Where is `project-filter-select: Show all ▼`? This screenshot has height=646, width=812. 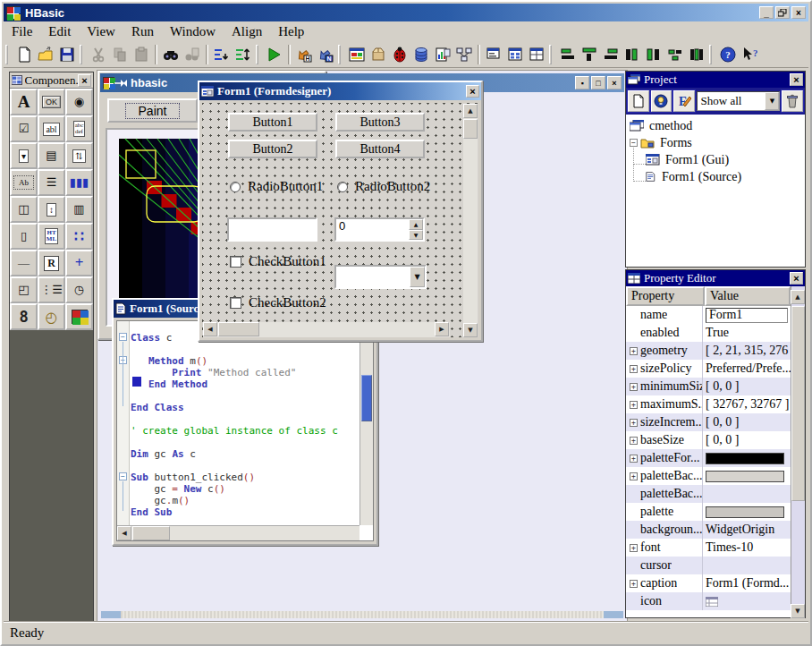 project-filter-select: Show all ▼ is located at coordinates (739, 101).